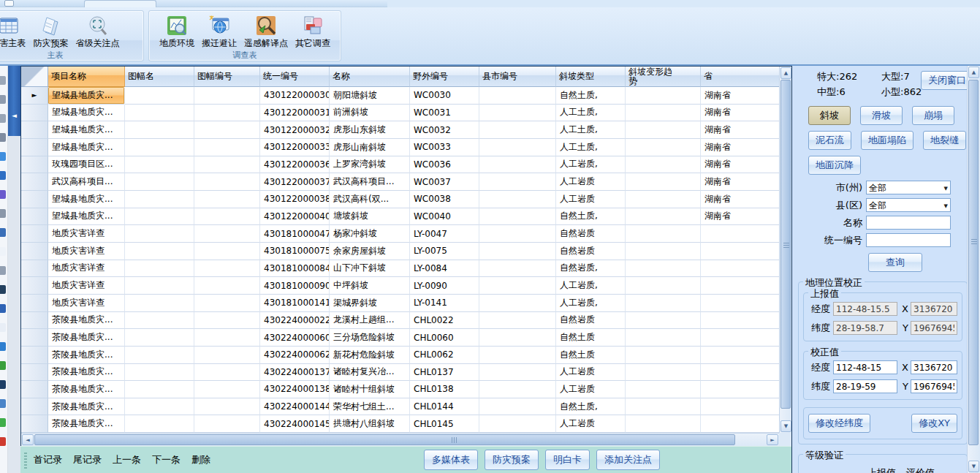  What do you see at coordinates (590, 269) in the screenshot?
I see `grid-cell: 自然岩质,` at bounding box center [590, 269].